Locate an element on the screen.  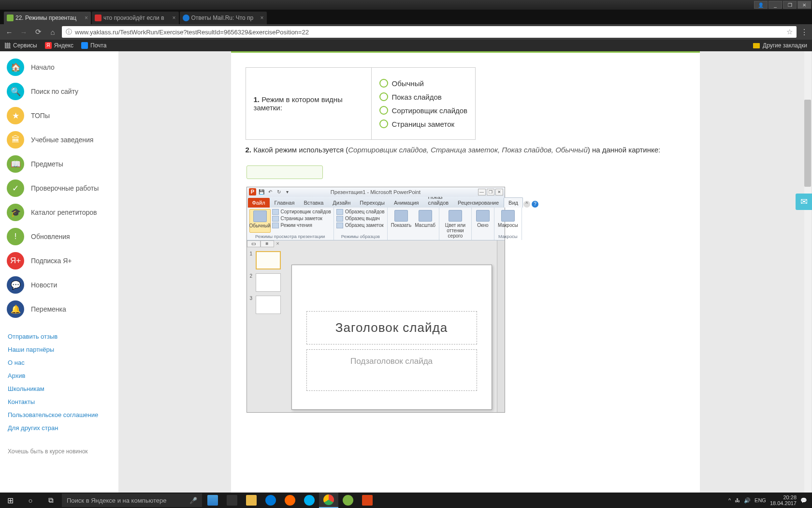
radio-option: Страницы заметок is located at coordinates (423, 124).